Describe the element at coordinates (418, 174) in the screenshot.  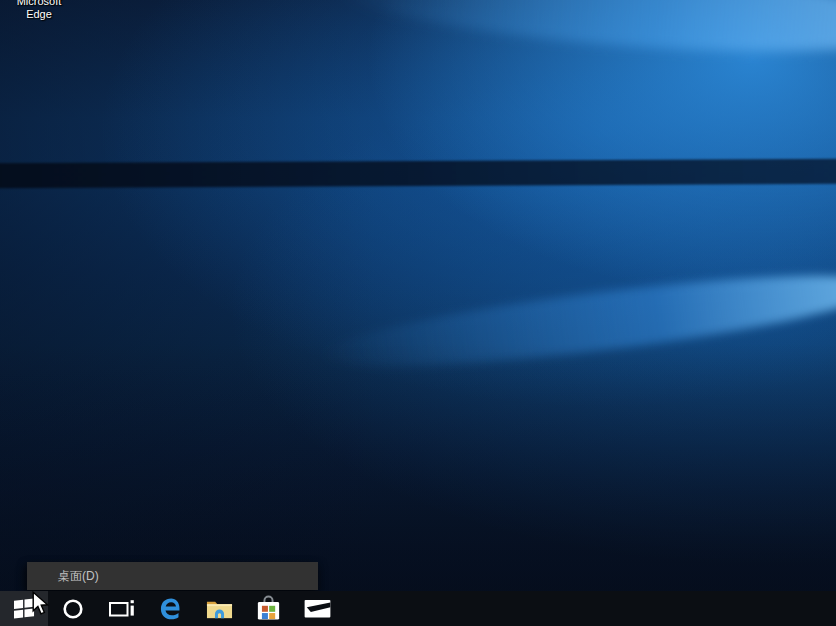
I see `wallpaper-dark-band` at that location.